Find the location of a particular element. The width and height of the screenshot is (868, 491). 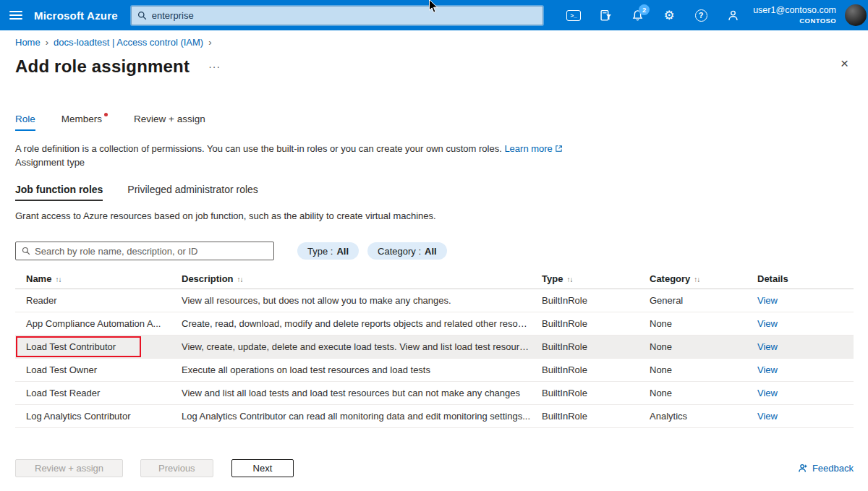

table-row-log-analytics-contributor: Log Analytics Contributor Log Analytics … is located at coordinates (434, 417).